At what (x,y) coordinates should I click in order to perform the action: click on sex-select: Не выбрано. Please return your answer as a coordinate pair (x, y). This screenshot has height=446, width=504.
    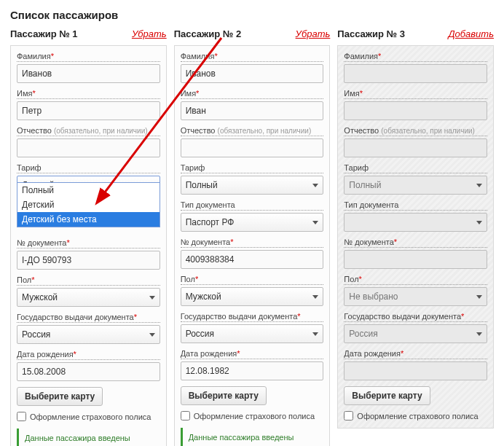
    Looking at the image, I should click on (415, 297).